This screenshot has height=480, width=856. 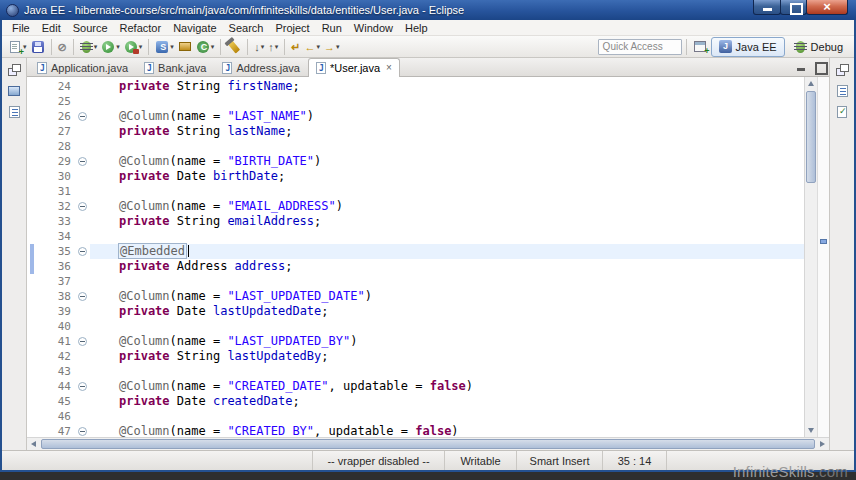 I want to click on scroll-up-icon, so click(x=811, y=84).